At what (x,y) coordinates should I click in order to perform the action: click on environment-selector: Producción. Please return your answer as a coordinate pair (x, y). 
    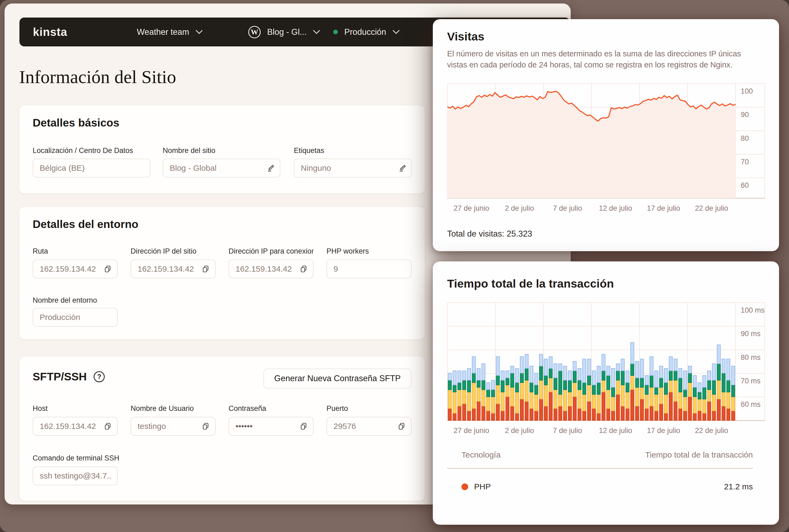
    Looking at the image, I should click on (367, 32).